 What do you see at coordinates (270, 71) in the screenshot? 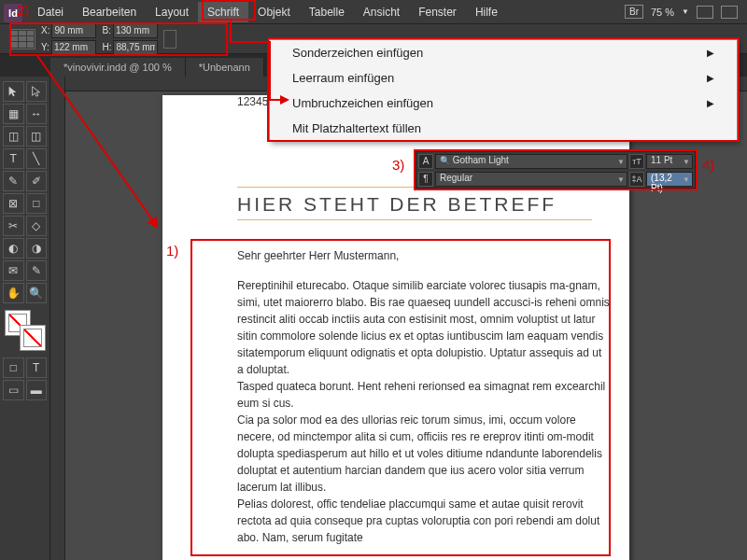
I see `annotation-arrow-drop` at bounding box center [270, 71].